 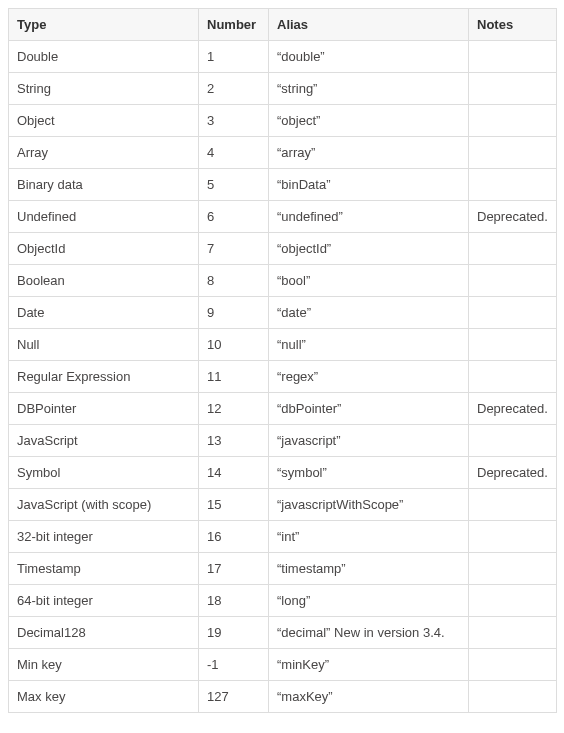 I want to click on table-row: 32-bit integer16“int”, so click(x=283, y=537).